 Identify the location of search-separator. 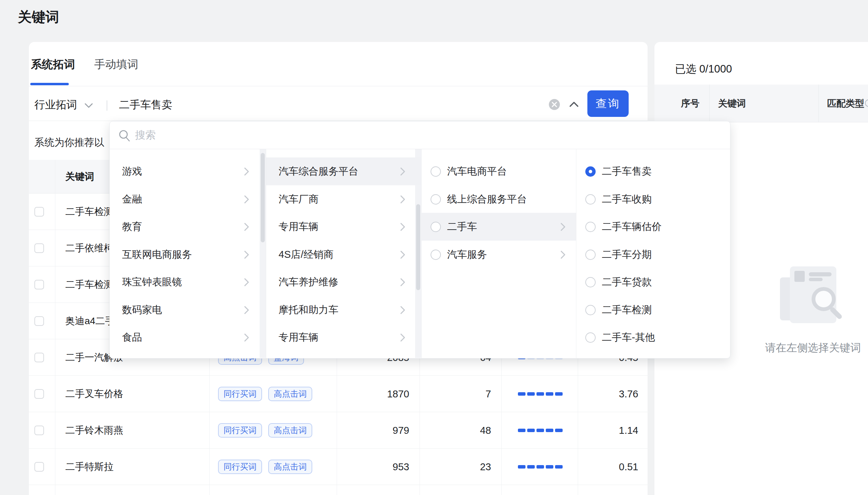
(107, 106).